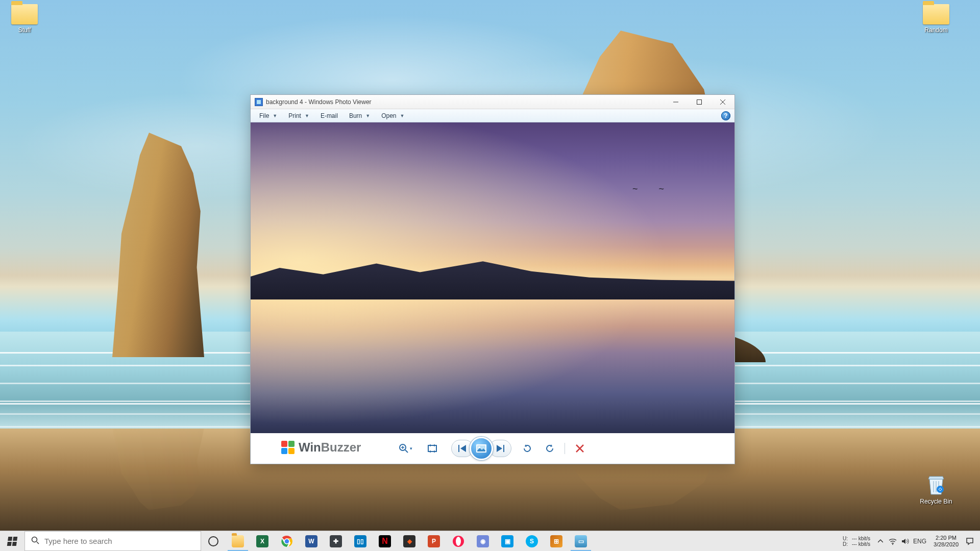  Describe the element at coordinates (936, 502) in the screenshot. I see `desktop-icon-label: Recycle Bin` at that location.